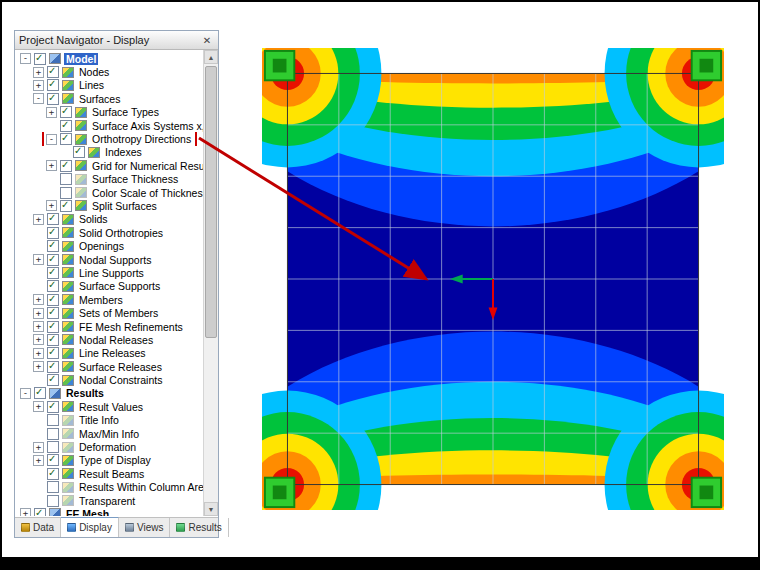 The image size is (760, 570). Describe the element at coordinates (109, 512) in the screenshot. I see `tree-row: + FE Mesh` at that location.